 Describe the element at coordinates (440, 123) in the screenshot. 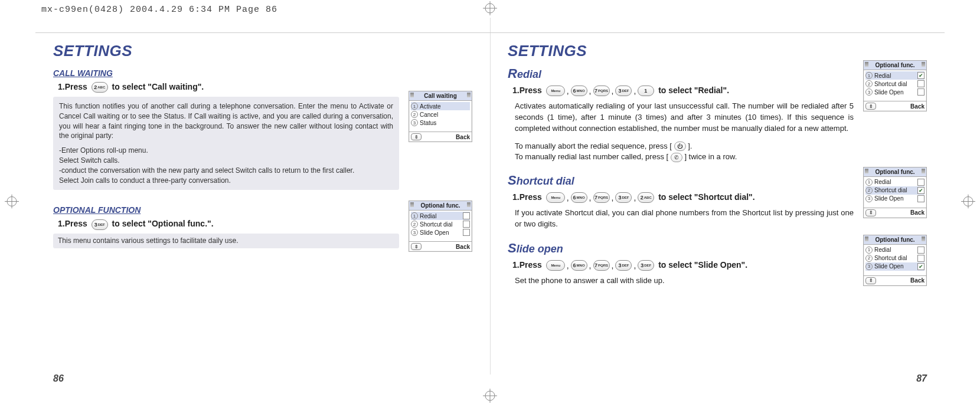

I see `phone-row: 3Status` at that location.